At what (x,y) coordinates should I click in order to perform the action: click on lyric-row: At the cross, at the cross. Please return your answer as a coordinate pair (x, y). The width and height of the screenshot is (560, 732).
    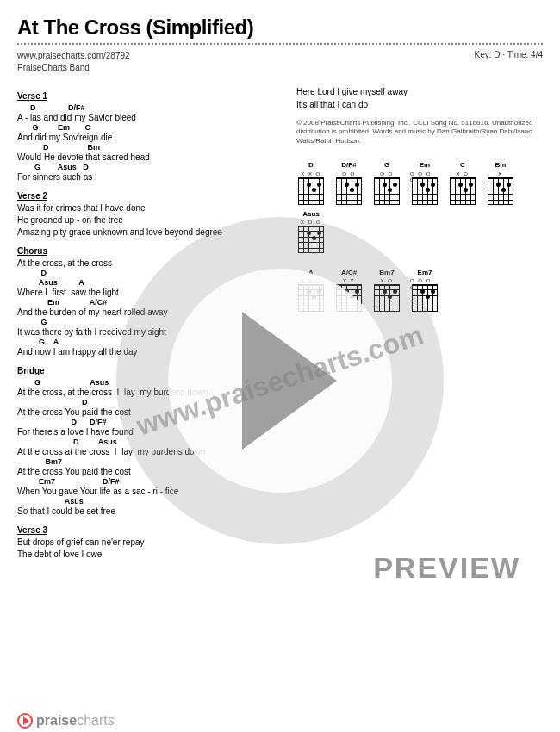
    Looking at the image, I should click on (146, 264).